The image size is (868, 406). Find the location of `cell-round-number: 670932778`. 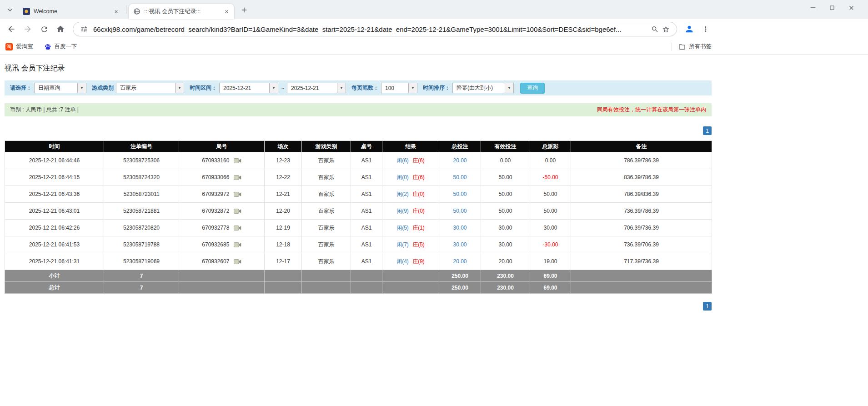

cell-round-number: 670932778 is located at coordinates (222, 228).